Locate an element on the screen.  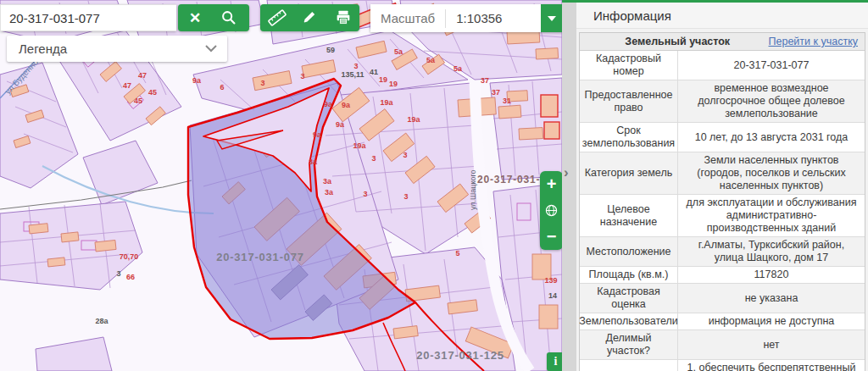
info-row: Ограничения1. обеспечить беспрепятственн… is located at coordinates (722, 366).